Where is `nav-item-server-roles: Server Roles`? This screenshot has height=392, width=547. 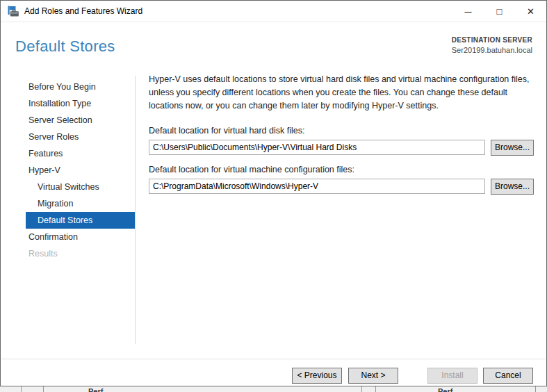 nav-item-server-roles: Server Roles is located at coordinates (68, 137).